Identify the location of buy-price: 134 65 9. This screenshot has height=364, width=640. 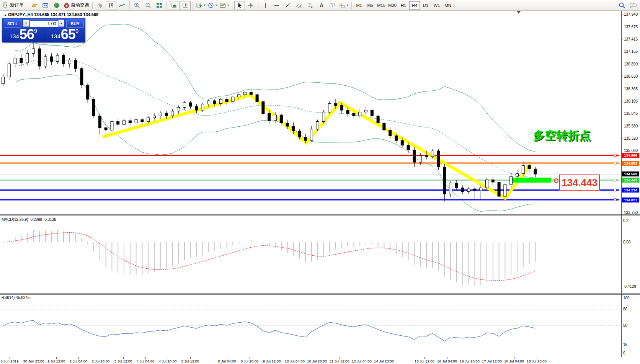
(65, 34).